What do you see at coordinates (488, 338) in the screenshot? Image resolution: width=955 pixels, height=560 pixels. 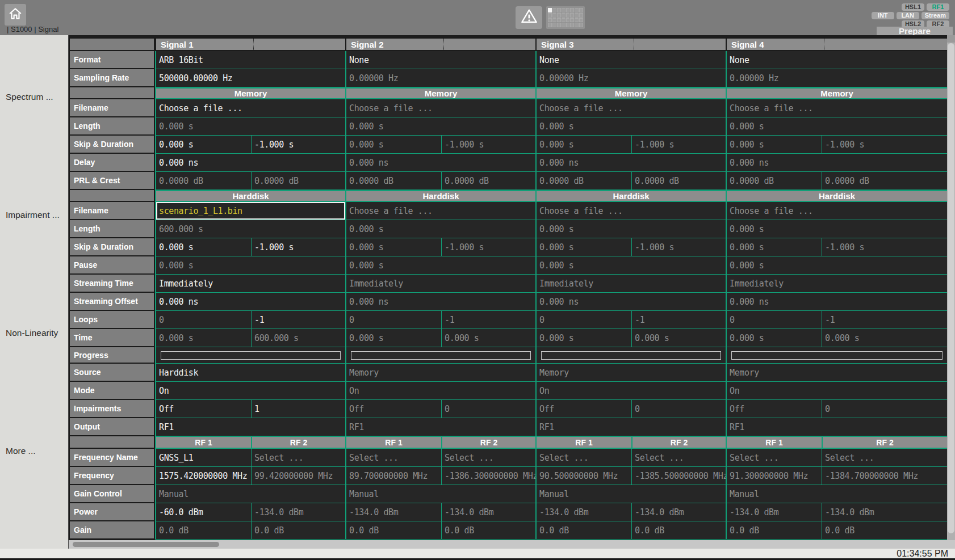 I see `cell-time-s2-b: 0.000 s` at bounding box center [488, 338].